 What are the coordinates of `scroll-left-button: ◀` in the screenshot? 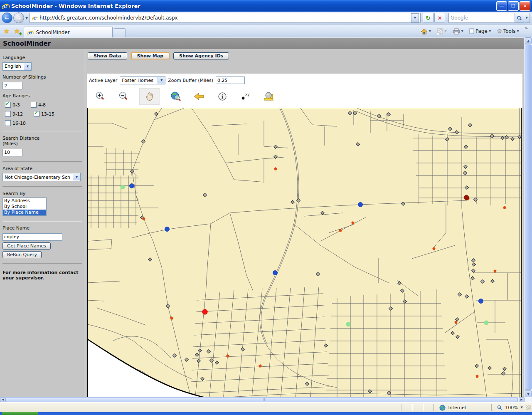 It's located at (3, 400).